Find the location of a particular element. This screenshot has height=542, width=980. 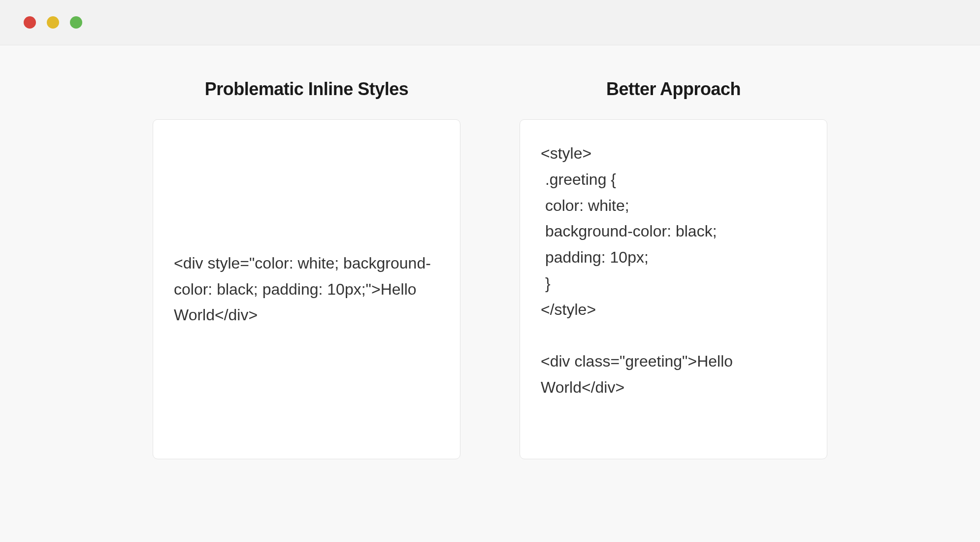

right-code-text: <style> .greeting { color: white; backgr… is located at coordinates (674, 271).